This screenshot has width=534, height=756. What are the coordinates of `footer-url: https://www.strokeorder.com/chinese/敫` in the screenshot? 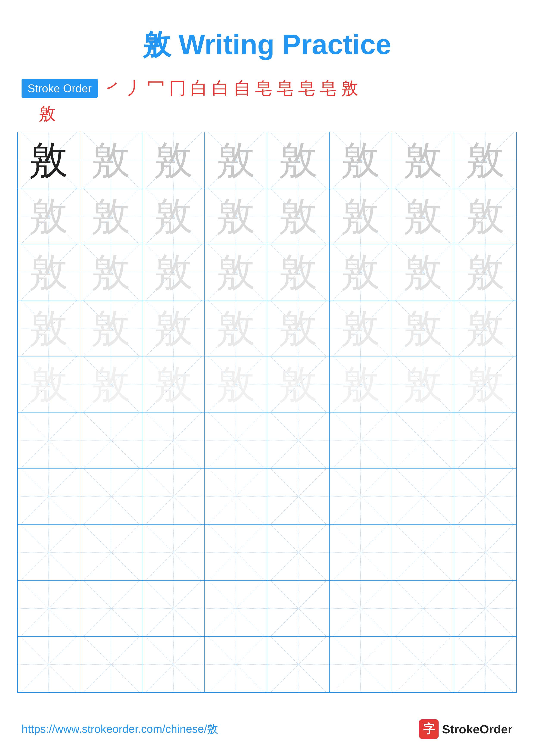 It's located at (120, 729).